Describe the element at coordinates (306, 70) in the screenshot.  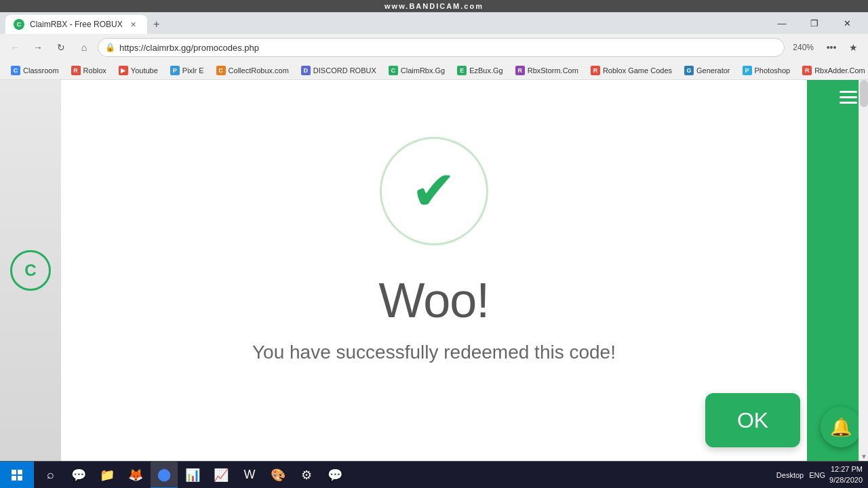
I see `bookmark-favicon-discord: D` at that location.